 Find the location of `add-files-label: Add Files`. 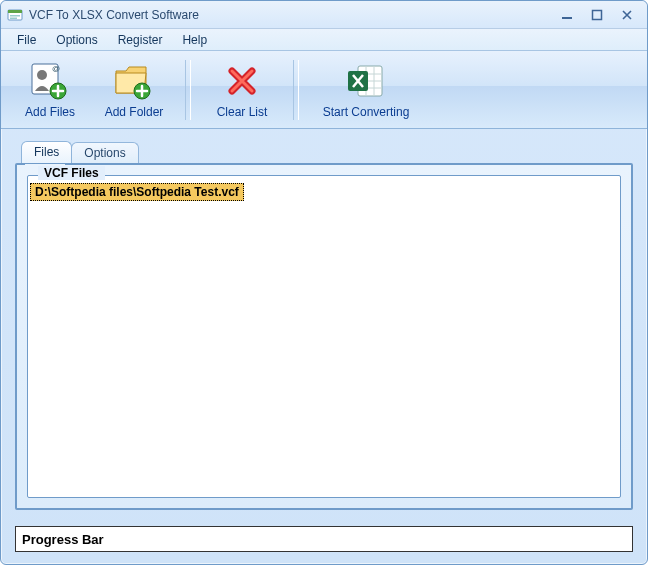

add-files-label: Add Files is located at coordinates (50, 112).